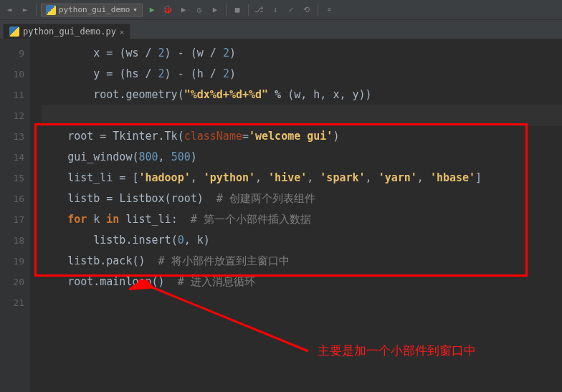 The width and height of the screenshot is (562, 392). Describe the element at coordinates (302, 219) in the screenshot. I see `code-line: for k in list_li: # 第一个小部件插入数据` at that location.